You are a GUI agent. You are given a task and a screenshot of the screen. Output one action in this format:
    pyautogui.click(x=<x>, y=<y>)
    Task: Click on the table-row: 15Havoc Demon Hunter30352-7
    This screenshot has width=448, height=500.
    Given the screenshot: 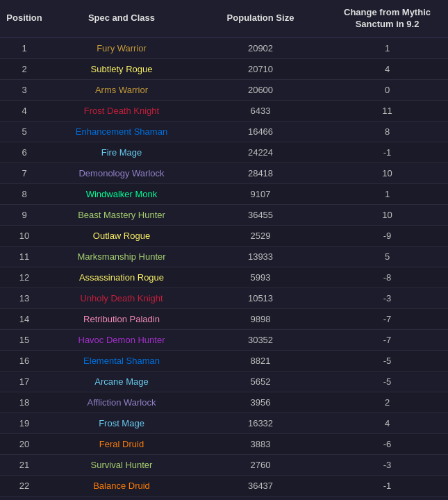 What is the action you would take?
    pyautogui.click(x=224, y=340)
    